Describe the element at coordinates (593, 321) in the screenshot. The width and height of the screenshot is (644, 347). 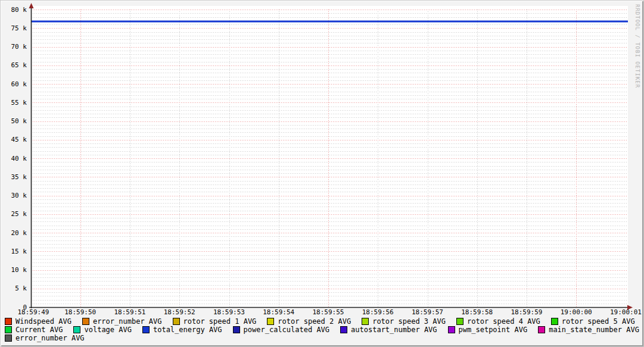
I see `legend-item: rotor speed 5 AVG` at that location.